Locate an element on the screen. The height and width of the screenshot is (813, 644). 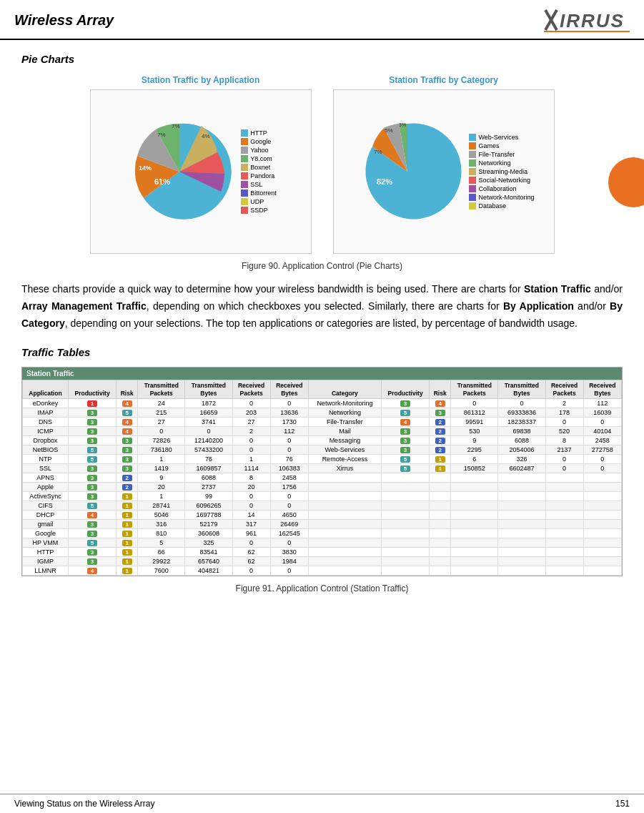
table-row: DHCP 4 1 5046 1697788 14 4650 is located at coordinates (322, 515).